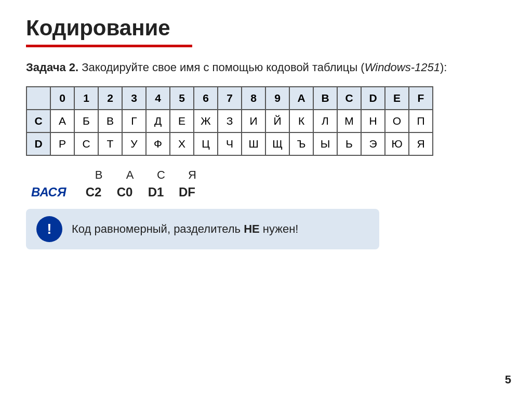  I want to click on code-d1: D1, so click(156, 192).